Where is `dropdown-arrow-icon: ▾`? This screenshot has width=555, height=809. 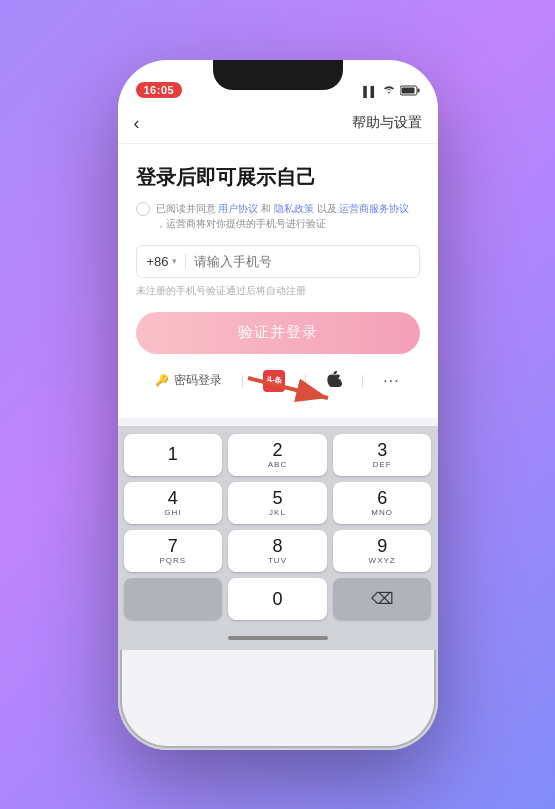
dropdown-arrow-icon: ▾ is located at coordinates (174, 261).